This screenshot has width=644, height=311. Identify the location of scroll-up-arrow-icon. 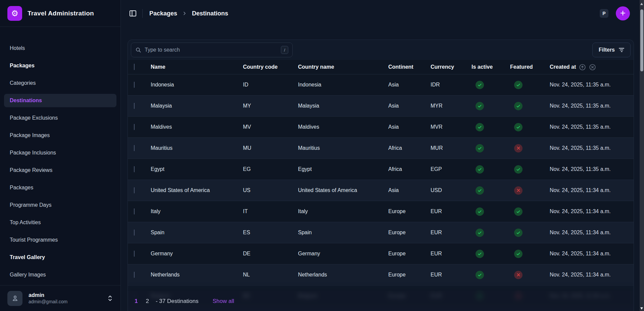
(642, 4).